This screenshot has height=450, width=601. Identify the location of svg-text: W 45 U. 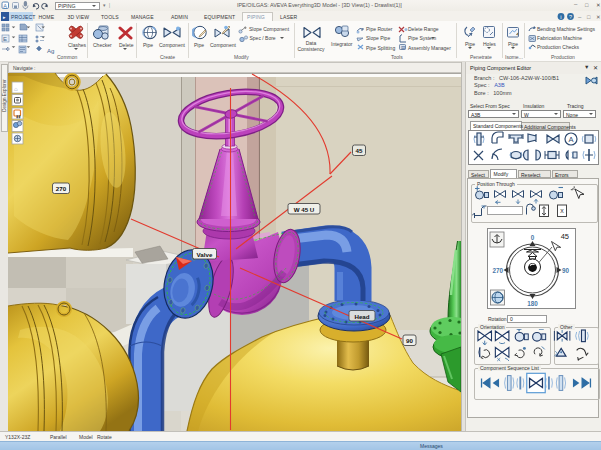
(304, 210).